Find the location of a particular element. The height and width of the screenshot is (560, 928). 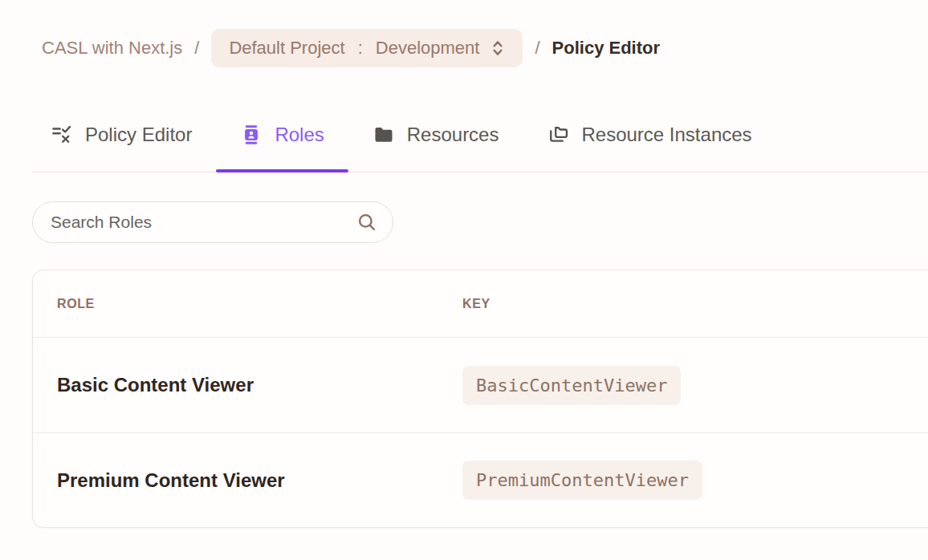

environment-name: Development is located at coordinates (428, 48).